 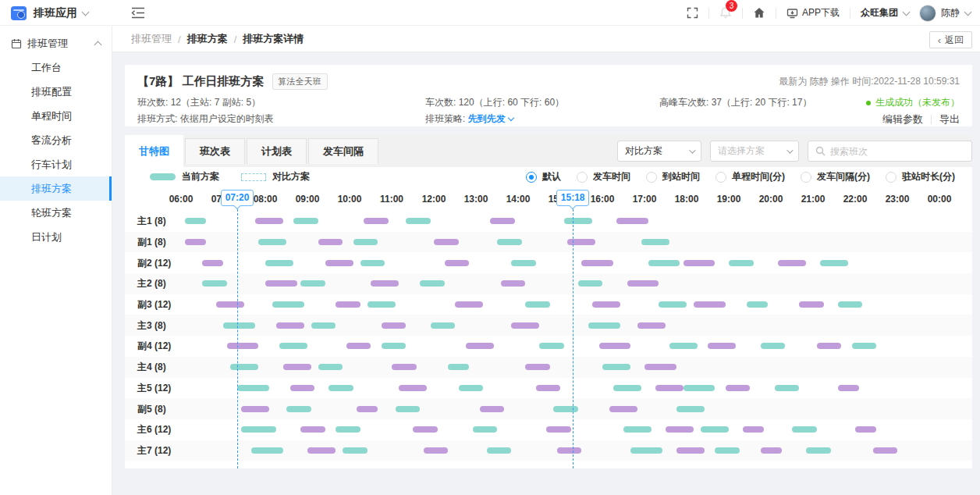 What do you see at coordinates (56, 116) in the screenshot?
I see `sidebar-item-2: 单程时间` at bounding box center [56, 116].